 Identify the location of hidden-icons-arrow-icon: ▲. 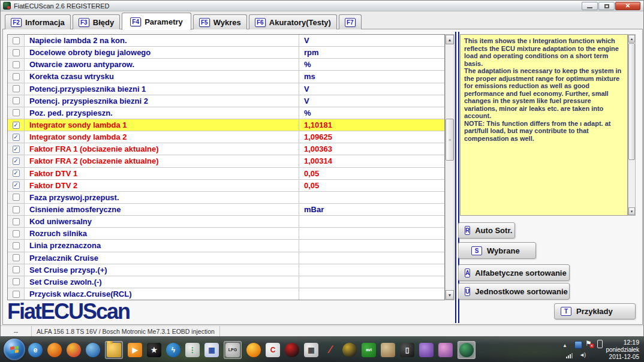
(565, 345).